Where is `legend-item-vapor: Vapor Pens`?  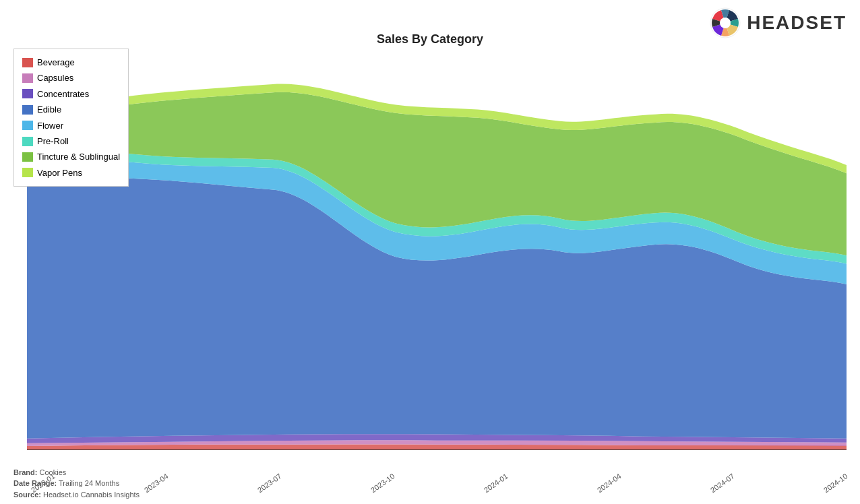
legend-item-vapor: Vapor Pens is located at coordinates (71, 172).